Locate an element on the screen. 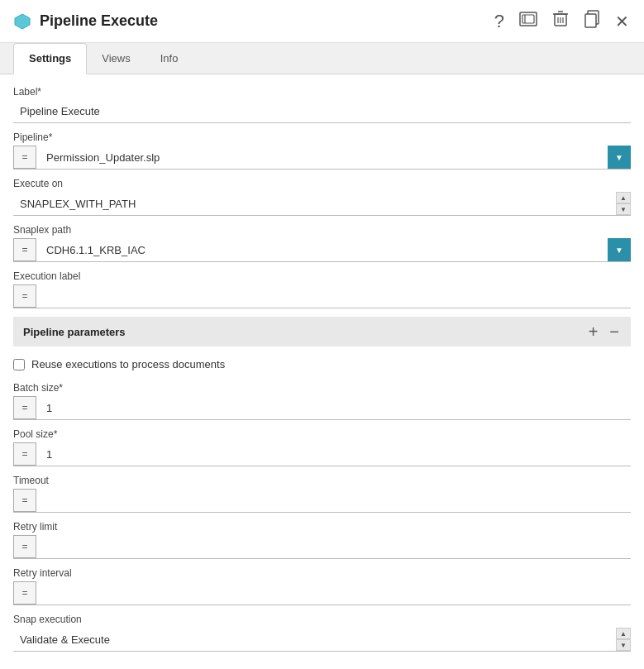 This screenshot has height=669, width=644. remove-parameter-button: − is located at coordinates (614, 332).